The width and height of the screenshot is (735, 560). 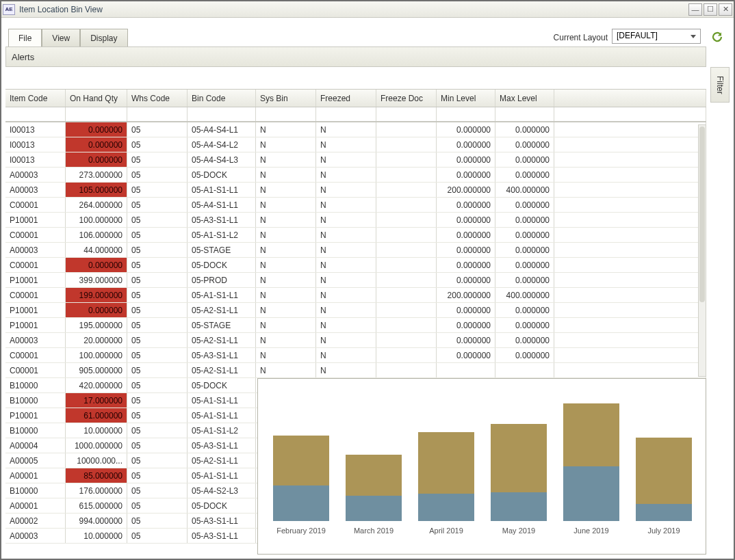 What do you see at coordinates (664, 487) in the screenshot?
I see `chart-bar-group: July 2019` at bounding box center [664, 487].